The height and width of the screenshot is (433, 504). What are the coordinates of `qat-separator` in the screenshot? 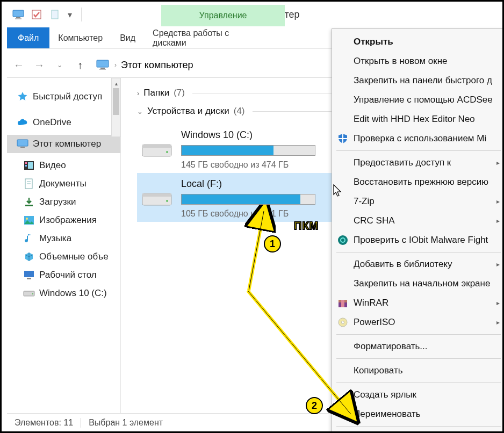 It's located at (82, 15).